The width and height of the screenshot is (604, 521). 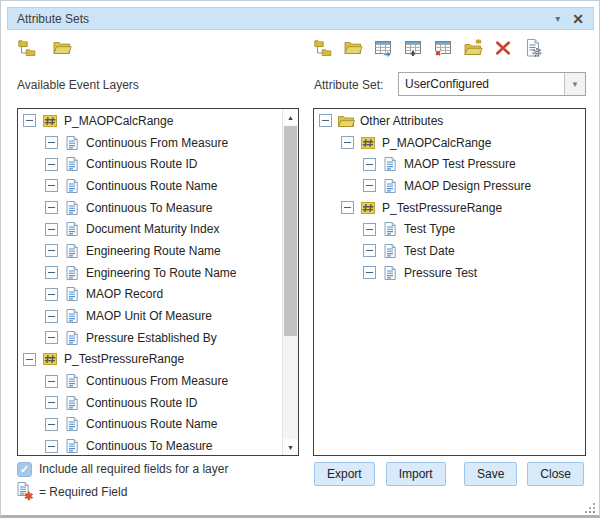 What do you see at coordinates (290, 447) in the screenshot?
I see `scroll-down-icon: ▼` at bounding box center [290, 447].